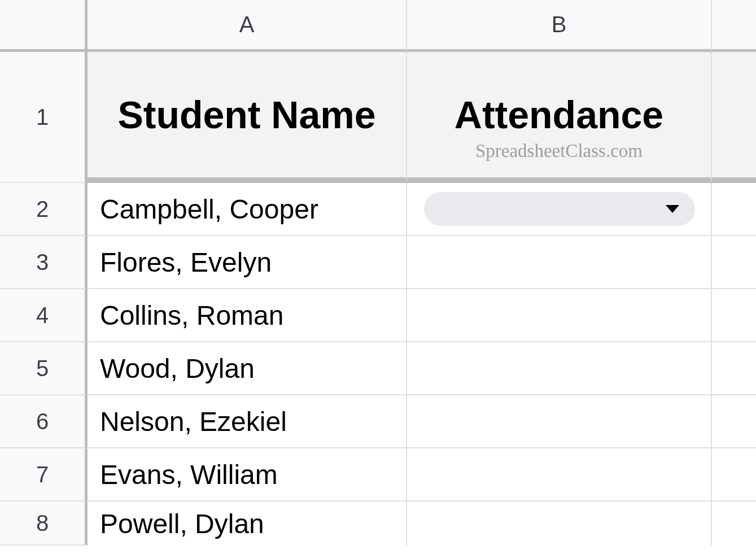  Describe the element at coordinates (44, 524) in the screenshot. I see `row-header-8: 8` at that location.